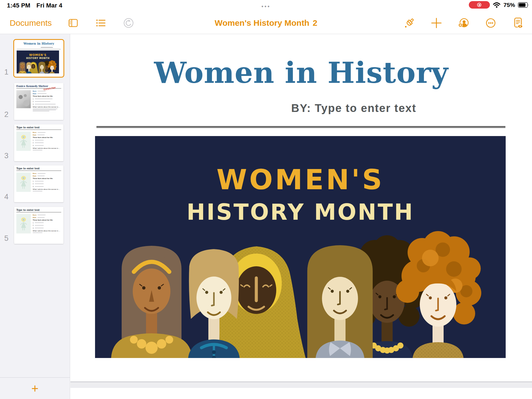 The height and width of the screenshot is (399, 532). What do you see at coordinates (464, 23) in the screenshot?
I see `collaborate-button` at bounding box center [464, 23].